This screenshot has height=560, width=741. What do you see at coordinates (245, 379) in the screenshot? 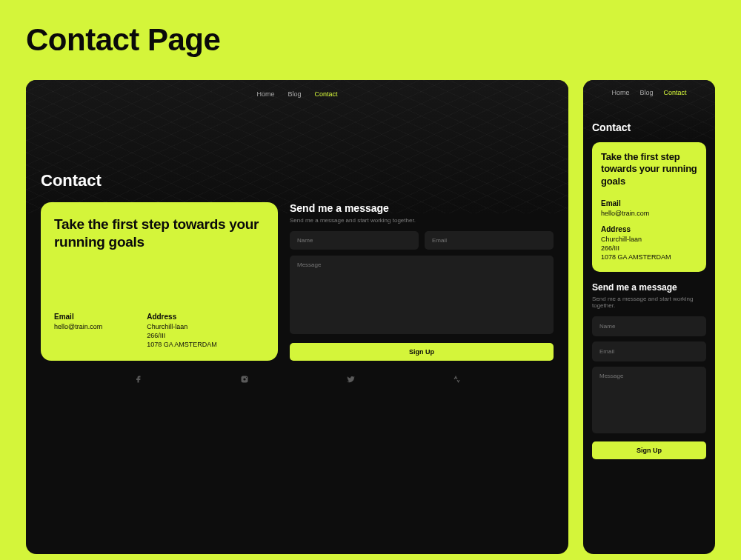
I see `instagram-icon` at bounding box center [245, 379].